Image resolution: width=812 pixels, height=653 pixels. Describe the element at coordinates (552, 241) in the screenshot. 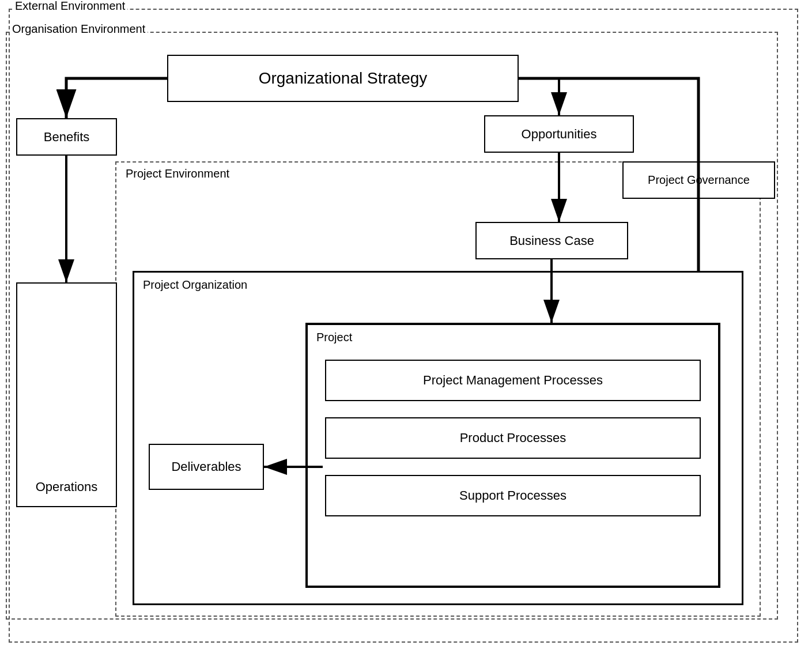

I see `business-case-box: Business Case` at that location.